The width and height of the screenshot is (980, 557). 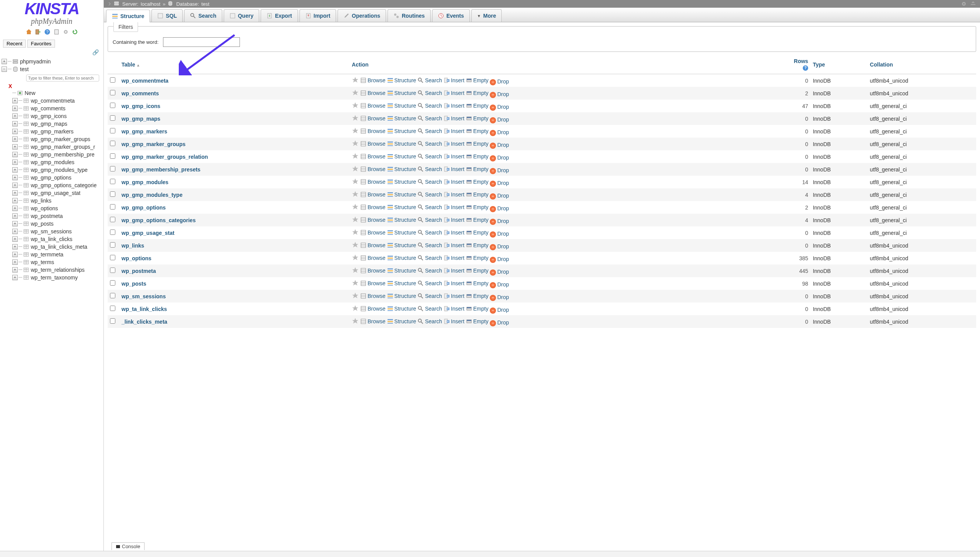 I want to click on filter-clear-icon: X, so click(x=9, y=86).